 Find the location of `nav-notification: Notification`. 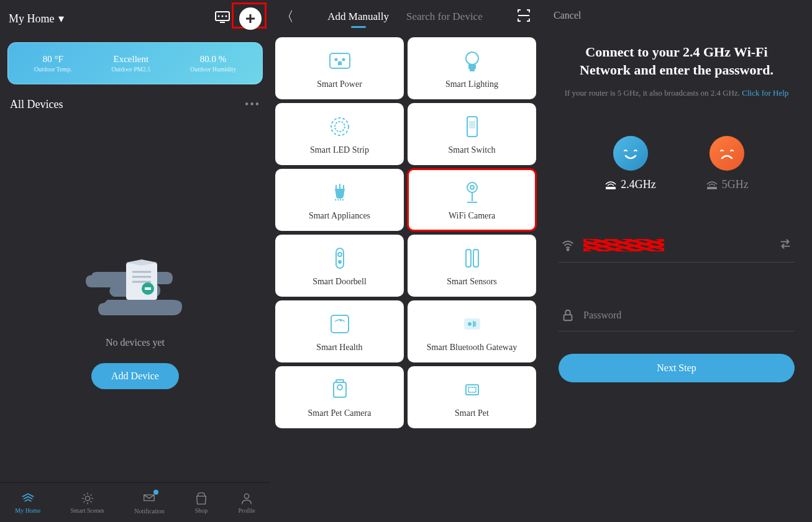

nav-notification: Notification is located at coordinates (149, 503).